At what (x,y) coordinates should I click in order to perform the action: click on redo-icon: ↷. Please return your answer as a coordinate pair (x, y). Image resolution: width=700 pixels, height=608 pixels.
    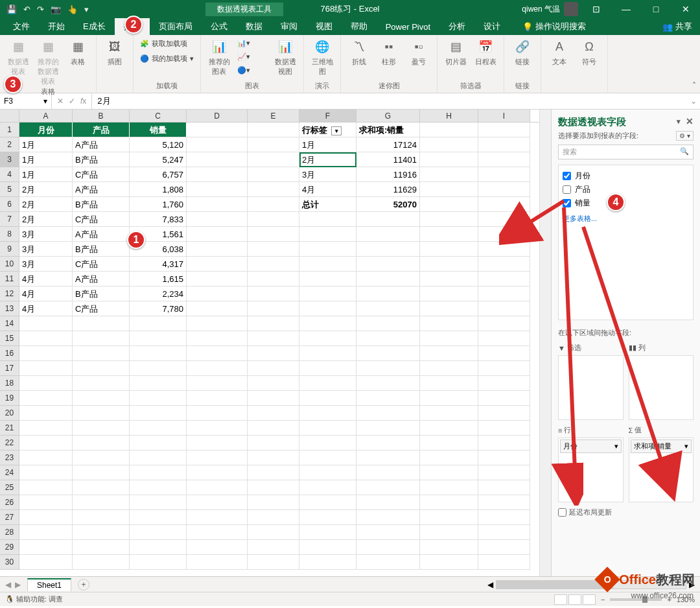
    Looking at the image, I should click on (40, 9).